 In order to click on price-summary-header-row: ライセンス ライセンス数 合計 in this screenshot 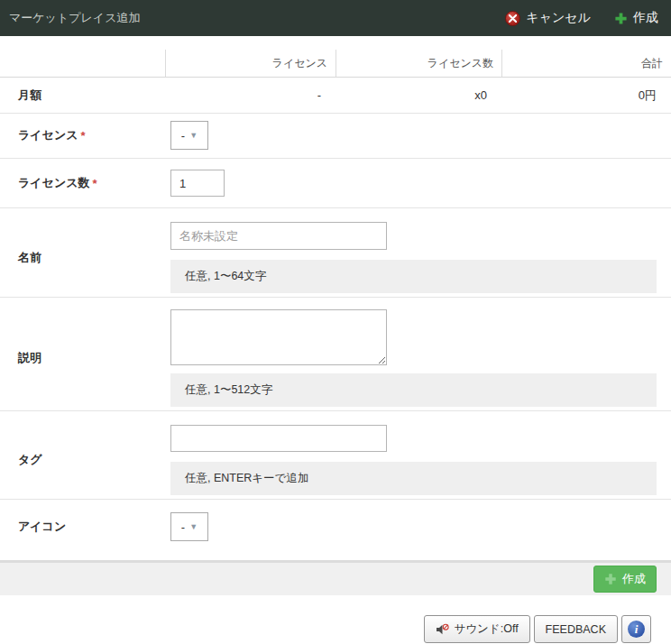, I will do `click(336, 63)`.